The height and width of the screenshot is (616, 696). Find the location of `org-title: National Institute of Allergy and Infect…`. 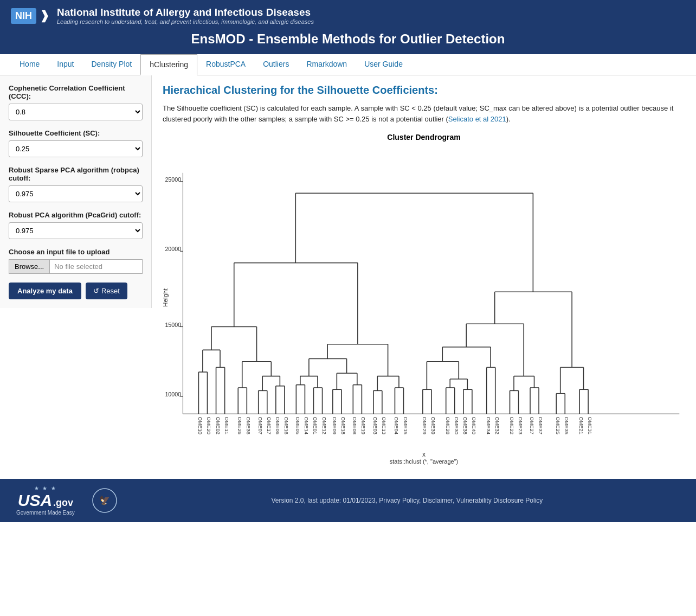

org-title: National Institute of Allergy and Infect… is located at coordinates (185, 12).